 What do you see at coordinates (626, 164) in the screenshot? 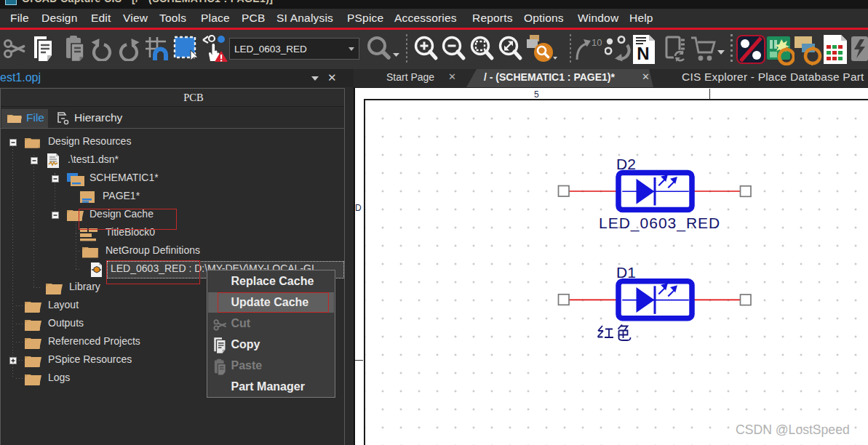
I see `svg-text: D2` at bounding box center [626, 164].